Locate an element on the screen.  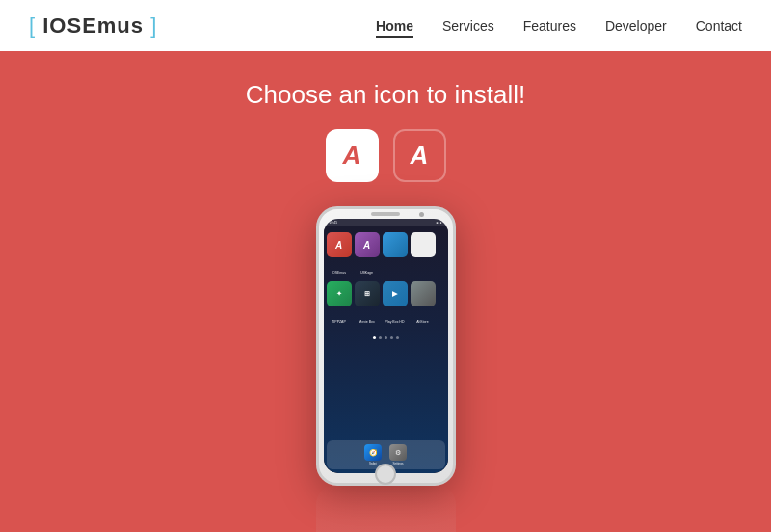
nav-item-developer: Developer is located at coordinates (636, 26).